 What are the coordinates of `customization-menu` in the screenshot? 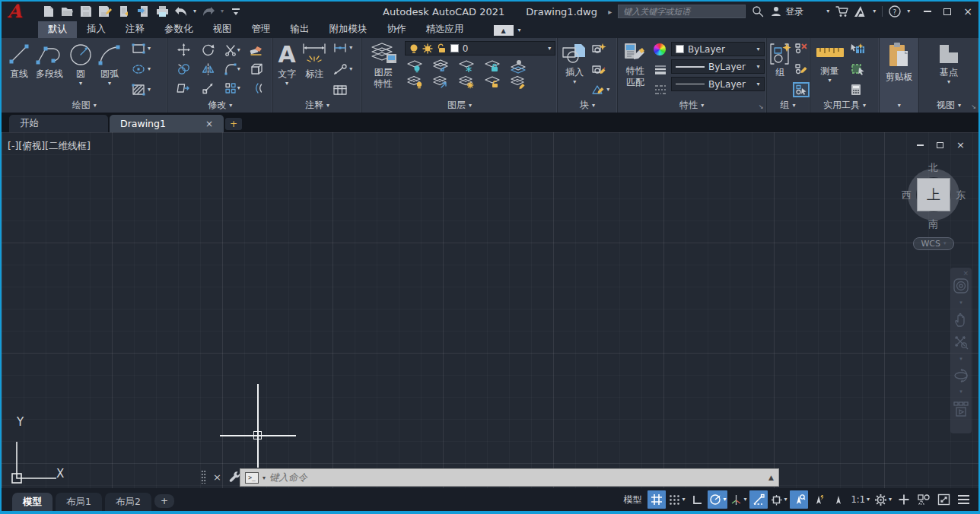 It's located at (963, 500).